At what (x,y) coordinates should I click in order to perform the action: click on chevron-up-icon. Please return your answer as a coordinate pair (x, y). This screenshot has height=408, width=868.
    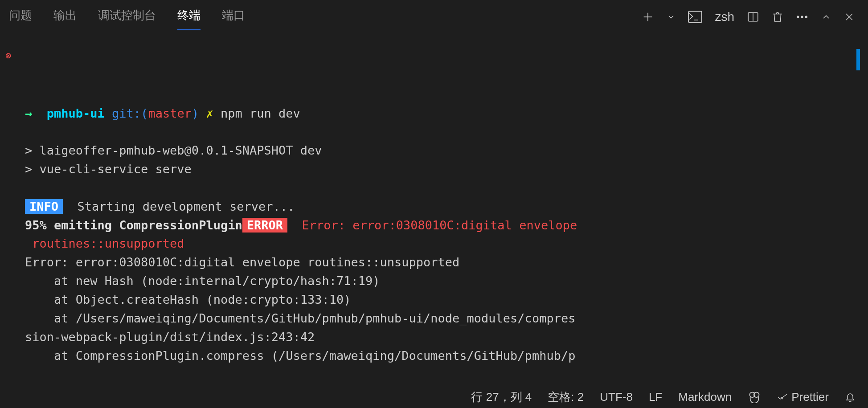
    Looking at the image, I should click on (826, 17).